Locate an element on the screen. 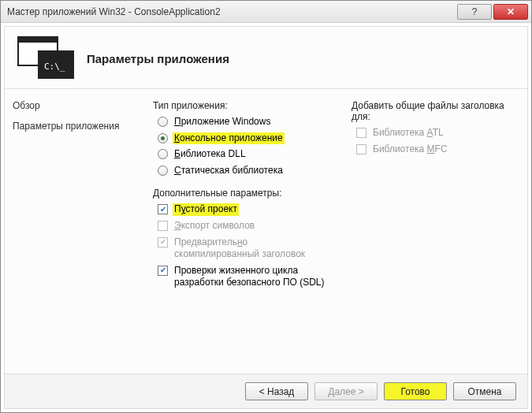 Image resolution: width=532 pixels, height=413 pixels. check-label: Экспорт символов is located at coordinates (214, 226).